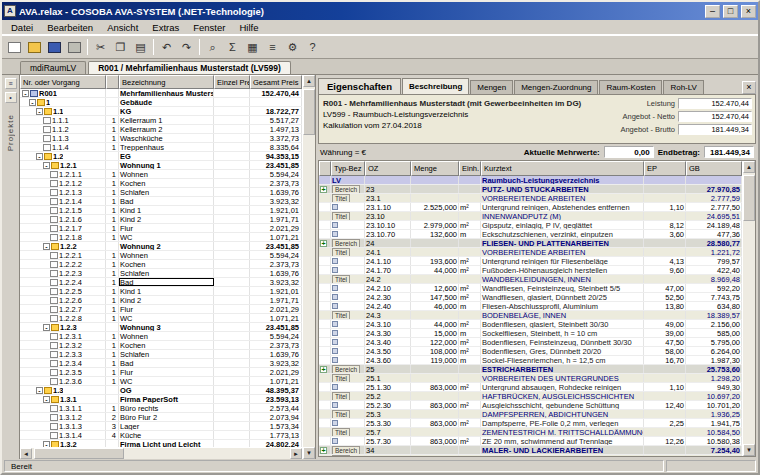  What do you see at coordinates (54, 48) in the screenshot?
I see `save-icon` at bounding box center [54, 48].